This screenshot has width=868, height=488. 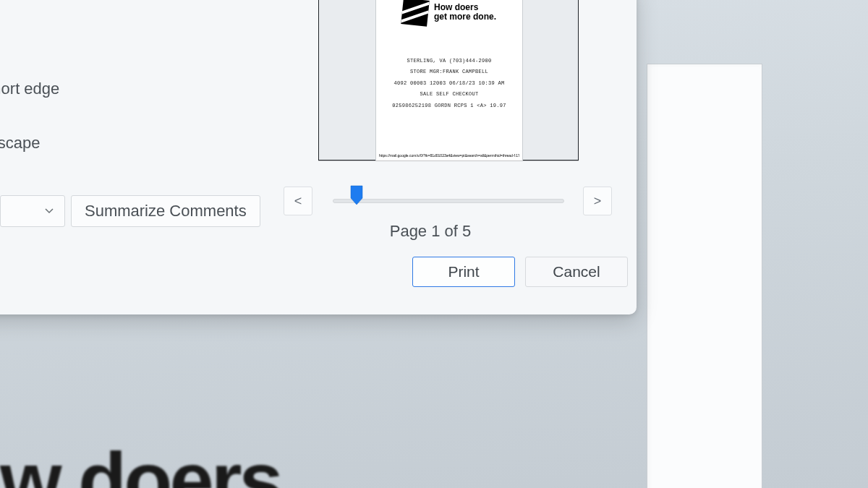 I want to click on chevron-down-icon, so click(x=49, y=211).